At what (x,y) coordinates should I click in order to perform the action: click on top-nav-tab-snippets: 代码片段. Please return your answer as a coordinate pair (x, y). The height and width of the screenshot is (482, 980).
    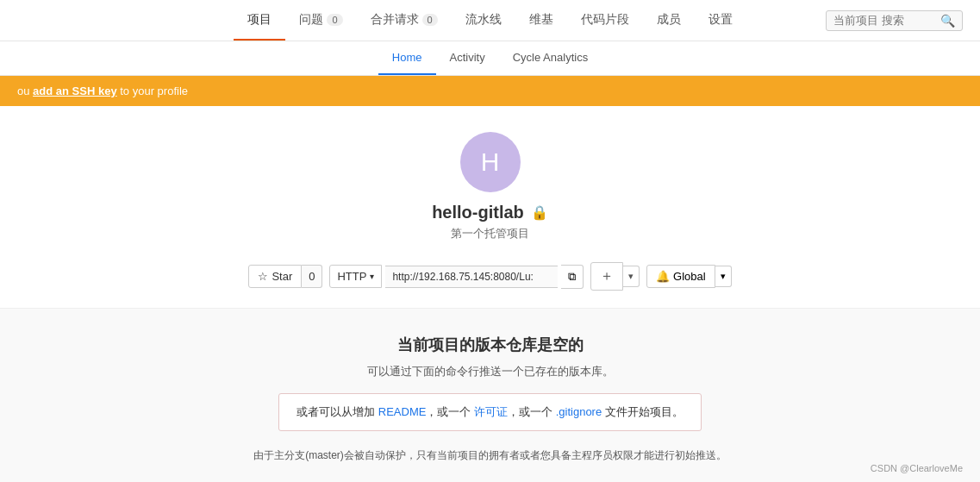
    Looking at the image, I should click on (605, 21).